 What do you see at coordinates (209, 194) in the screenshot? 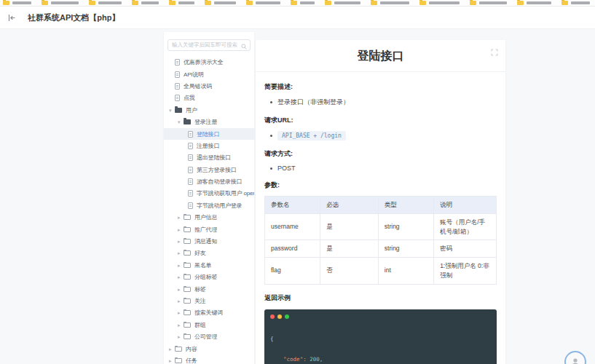
I see `sidebar-item-doc: ▸字节跳动获取用户 openid` at bounding box center [209, 194].